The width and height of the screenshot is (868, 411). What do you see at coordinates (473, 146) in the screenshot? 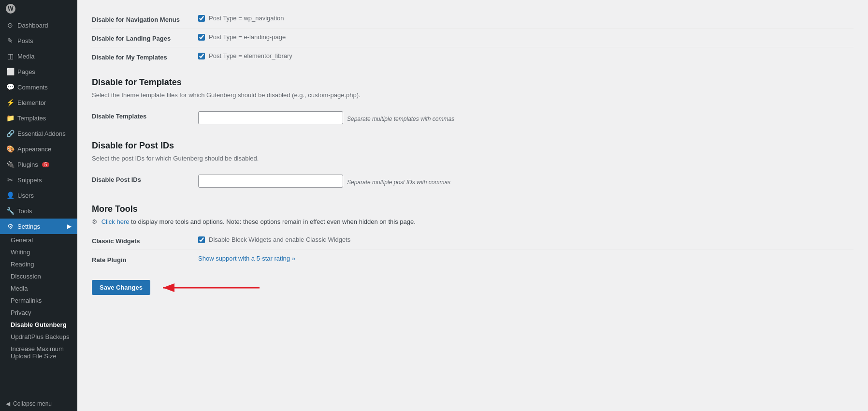
I see `disable-post-ids-title: Disable for Post IDs` at bounding box center [473, 146].